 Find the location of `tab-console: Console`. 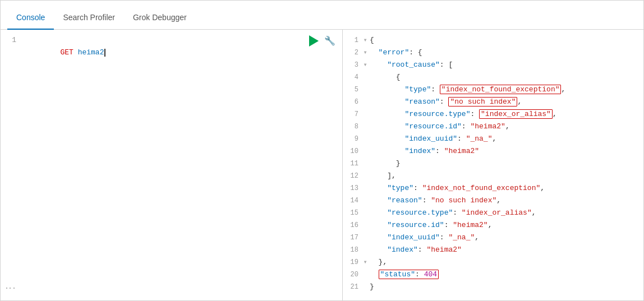

tab-console: Console is located at coordinates (30, 18).